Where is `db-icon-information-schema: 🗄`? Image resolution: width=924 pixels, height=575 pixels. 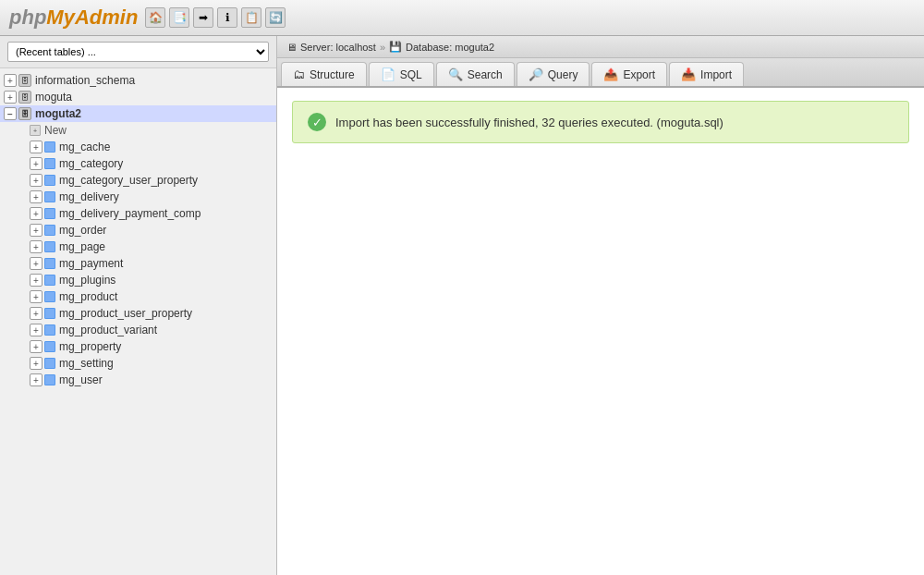
db-icon-information-schema: 🗄 is located at coordinates (25, 80).